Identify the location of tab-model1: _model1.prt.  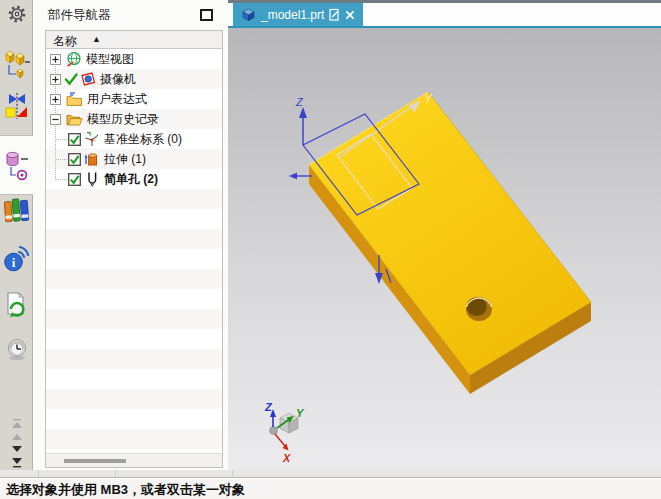
(298, 14).